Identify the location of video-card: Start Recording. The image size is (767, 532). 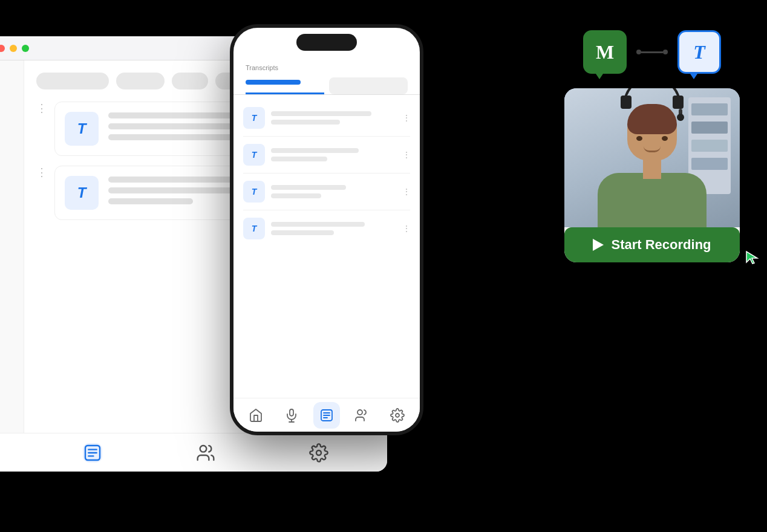
(652, 175).